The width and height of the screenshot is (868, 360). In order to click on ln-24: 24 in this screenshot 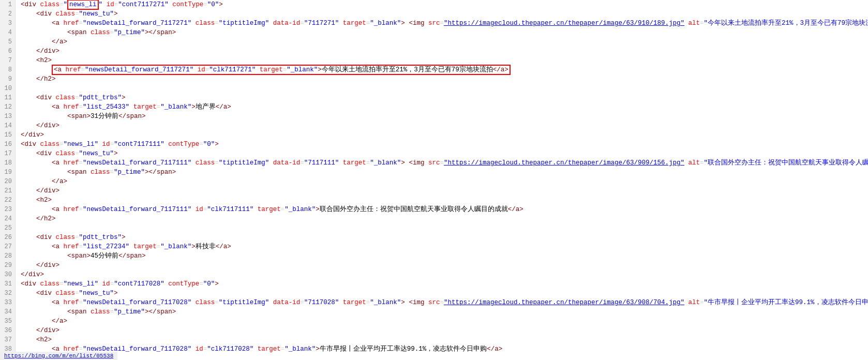, I will do `click(7, 219)`.